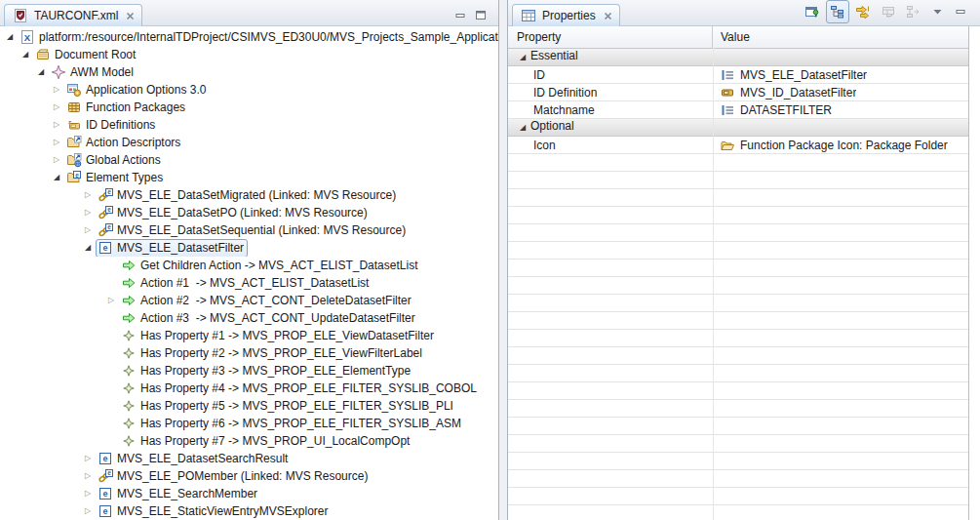  I want to click on tree-item: Action #3 -> MVS_ACT_CONT_UpdateDatasetF…, so click(250, 318).